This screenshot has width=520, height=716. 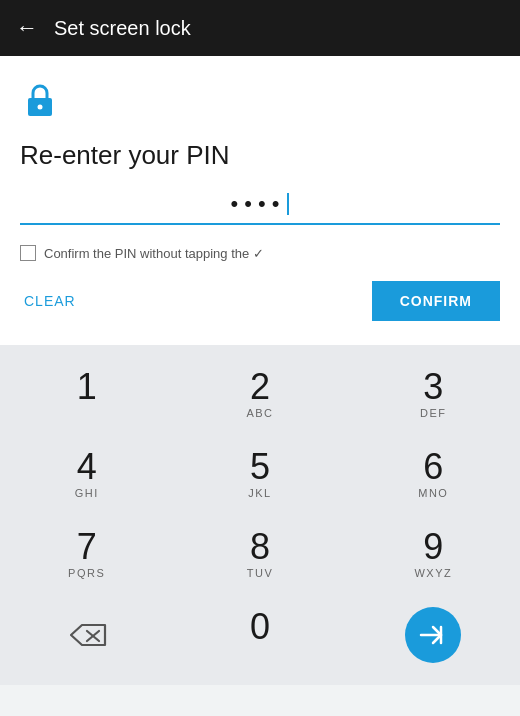 I want to click on enter-button, so click(x=433, y=635).